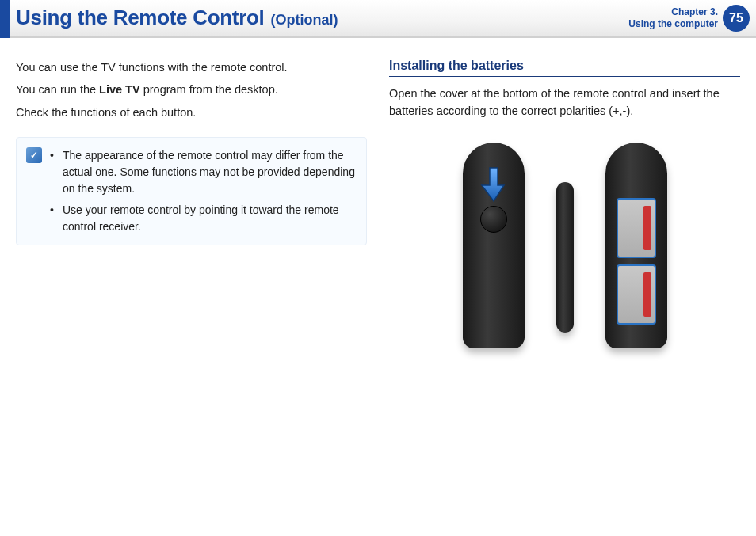 The height and width of the screenshot is (536, 756). I want to click on page-title-qualifier: (Optional), so click(304, 21).